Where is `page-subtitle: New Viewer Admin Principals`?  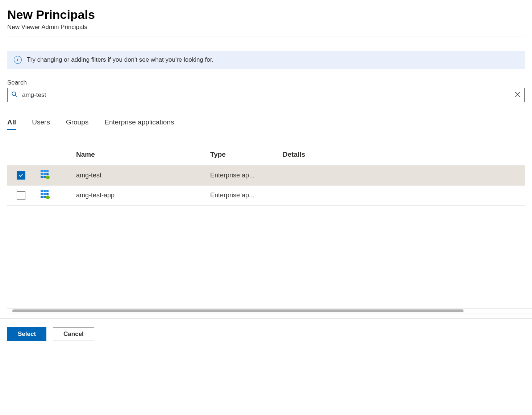
page-subtitle: New Viewer Admin Principals is located at coordinates (266, 27).